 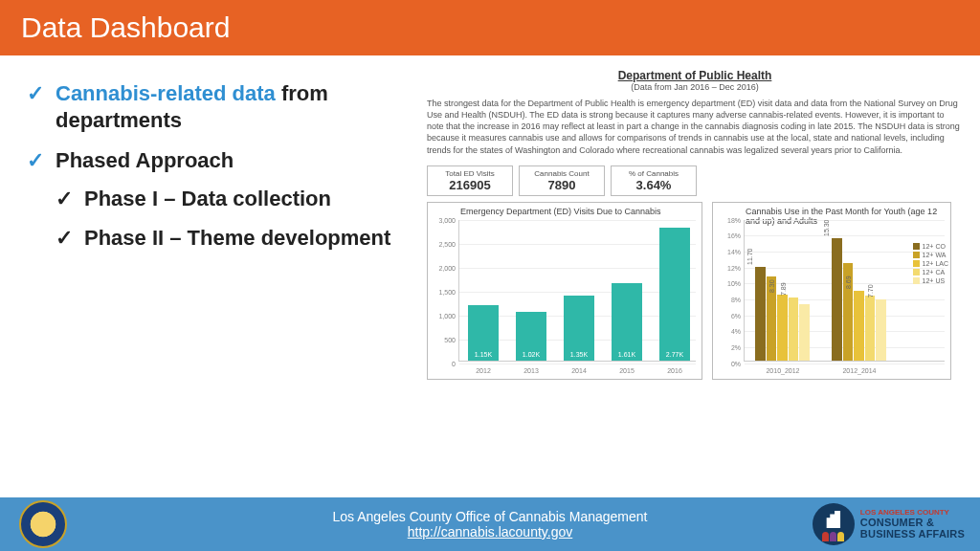 What do you see at coordinates (913, 522) in the screenshot?
I see `dcba-l1: CONSUMER &` at bounding box center [913, 522].